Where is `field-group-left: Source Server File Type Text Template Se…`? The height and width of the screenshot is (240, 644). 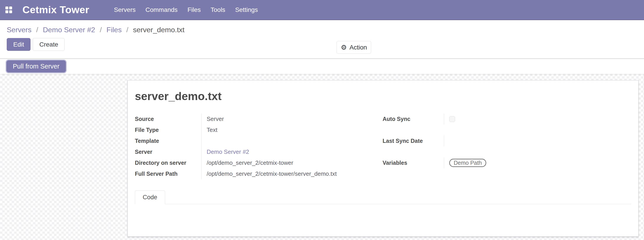
field-group-left: Source Server File Type Text Template Se… is located at coordinates (258, 146).